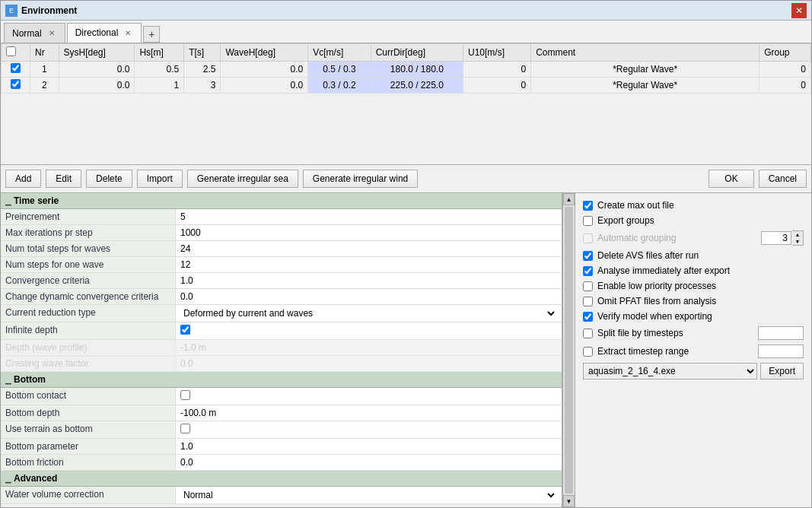  What do you see at coordinates (282, 380) in the screenshot?
I see `bottom-section-header: ⎯ Bottom` at bounding box center [282, 380].